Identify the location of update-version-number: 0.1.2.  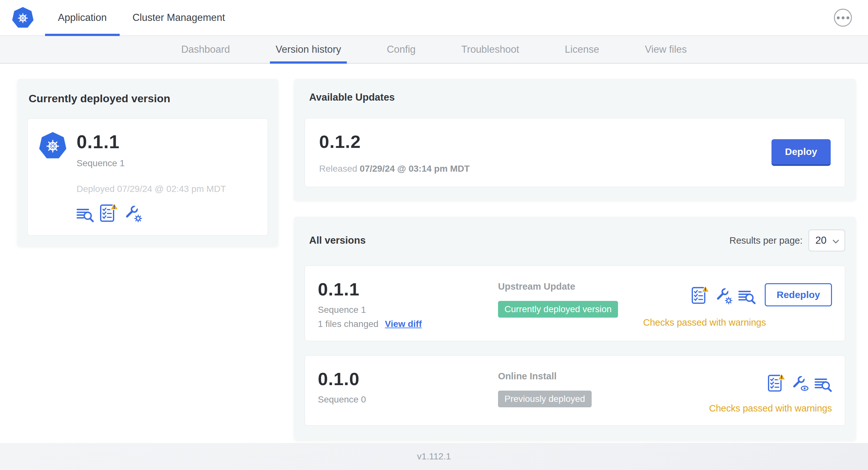
(394, 142).